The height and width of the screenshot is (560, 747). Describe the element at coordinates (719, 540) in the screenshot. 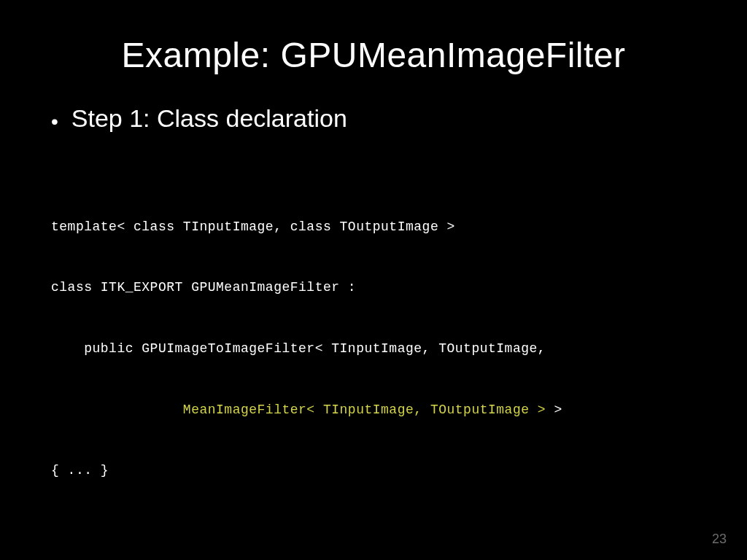

I see `page-number: 23` at that location.